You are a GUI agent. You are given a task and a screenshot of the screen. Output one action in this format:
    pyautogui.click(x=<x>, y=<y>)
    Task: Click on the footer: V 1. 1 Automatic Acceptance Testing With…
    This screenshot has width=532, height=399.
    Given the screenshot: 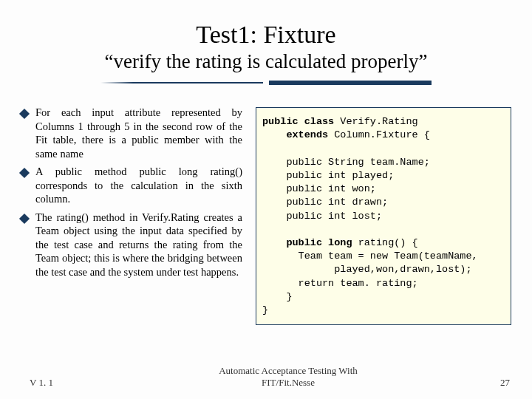 What is the action you would take?
    pyautogui.click(x=266, y=377)
    